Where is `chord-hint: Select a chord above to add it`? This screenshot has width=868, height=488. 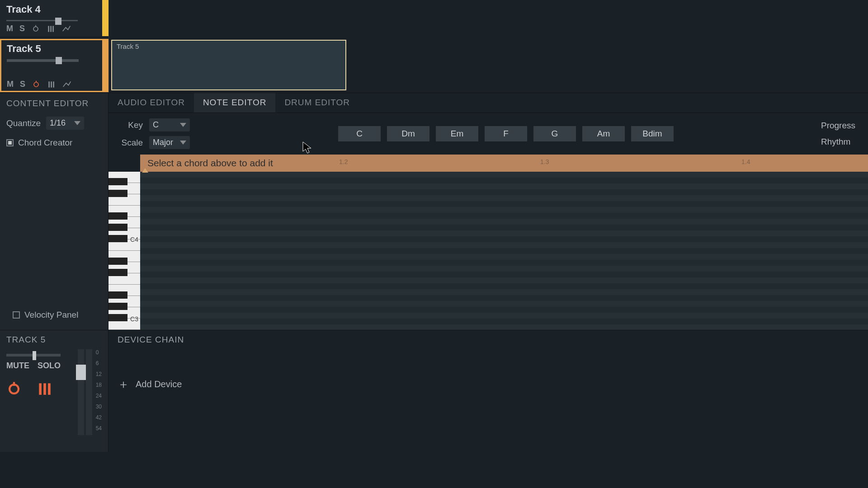
chord-hint: Select a chord above to add it is located at coordinates (210, 163).